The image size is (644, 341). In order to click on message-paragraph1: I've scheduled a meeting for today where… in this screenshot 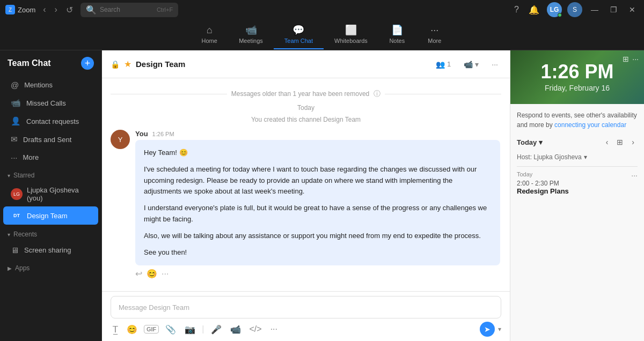, I will do `click(318, 181)`.